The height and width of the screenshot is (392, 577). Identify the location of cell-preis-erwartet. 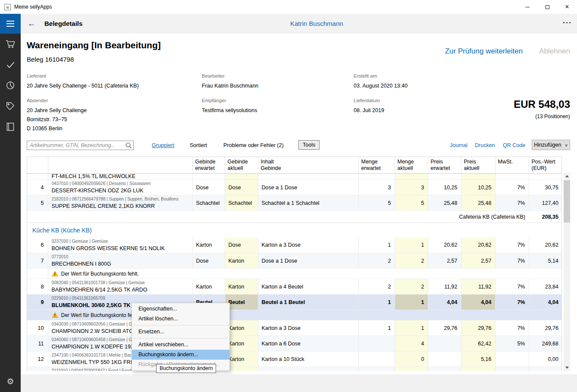
(444, 359).